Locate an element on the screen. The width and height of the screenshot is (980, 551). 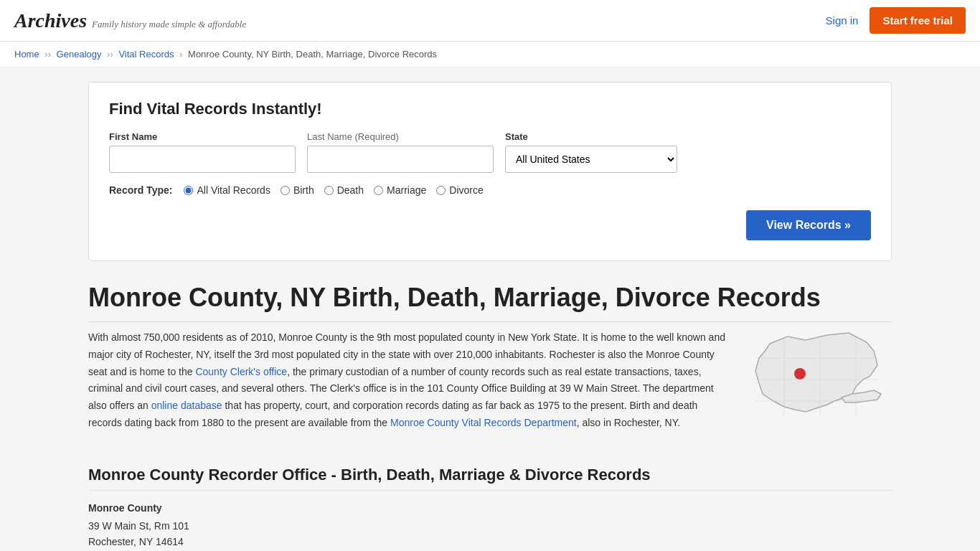
radio-item-divorce: Divorce is located at coordinates (459, 190).